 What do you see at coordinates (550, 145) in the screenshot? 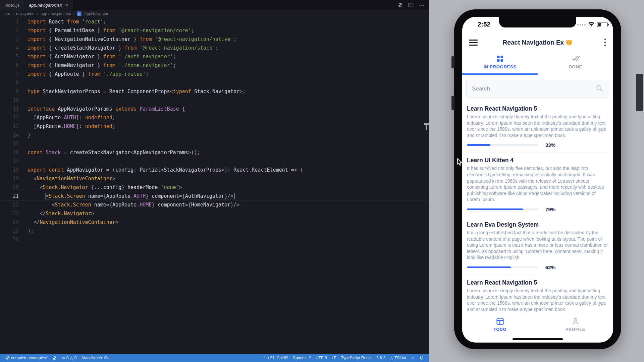
I see `progress-percent-label: 33%` at bounding box center [550, 145].